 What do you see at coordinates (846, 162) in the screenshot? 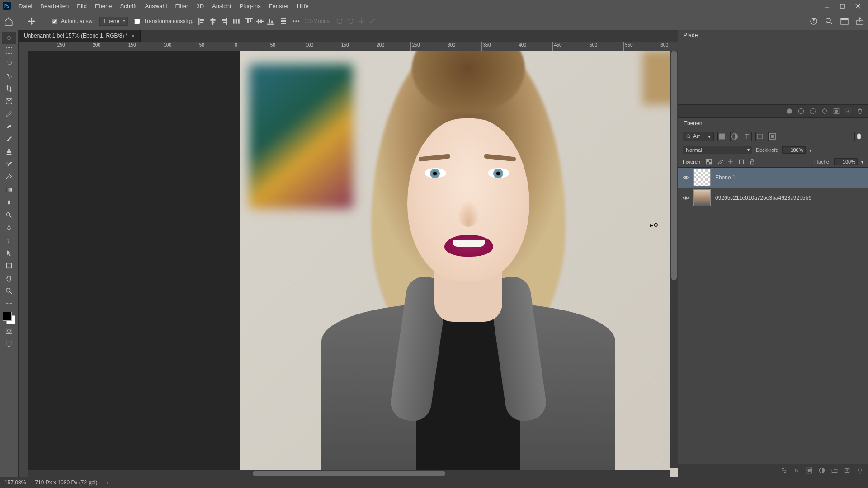
I see `fill-input: 100%` at bounding box center [846, 162].